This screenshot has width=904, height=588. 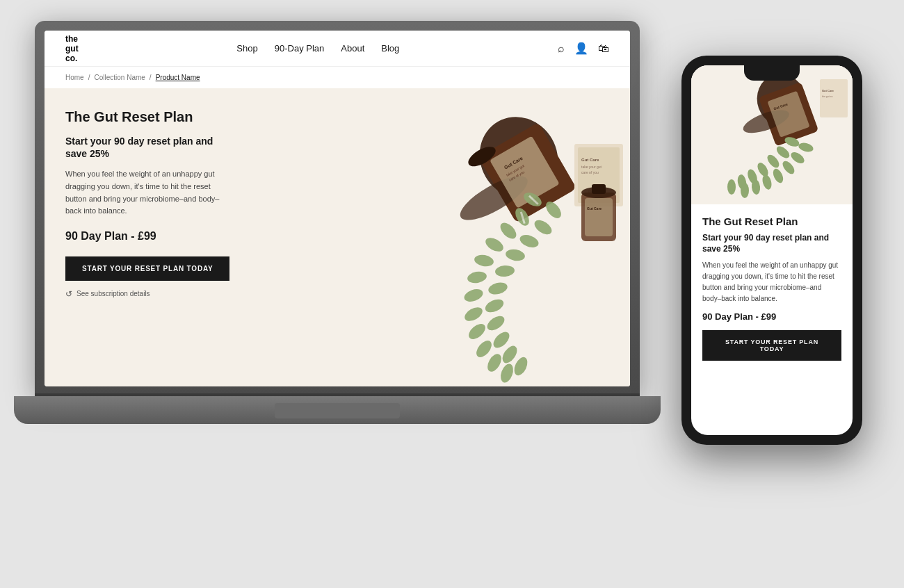 I want to click on nav-blog: Blog, so click(x=390, y=49).